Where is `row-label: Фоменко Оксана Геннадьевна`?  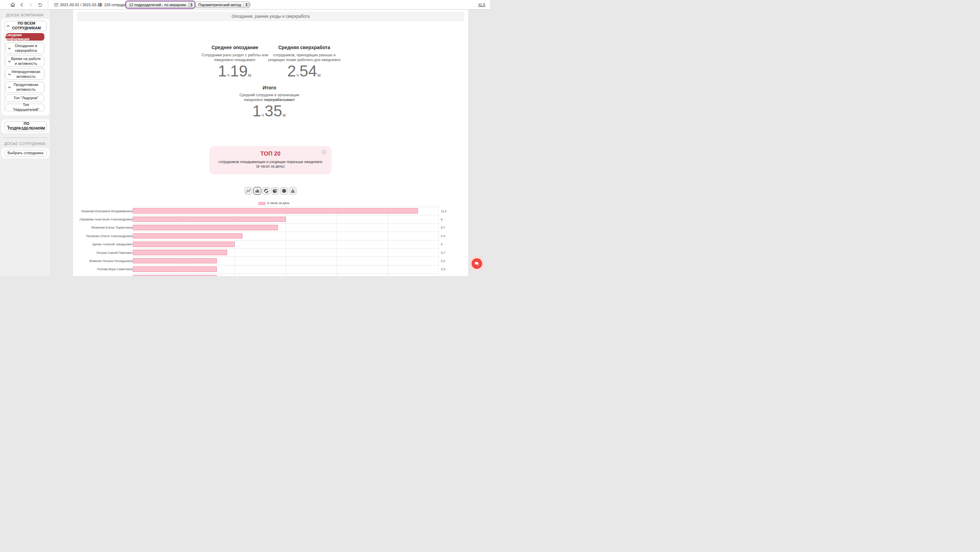
row-label: Фоменко Оксана Геннадьевна is located at coordinates (103, 261).